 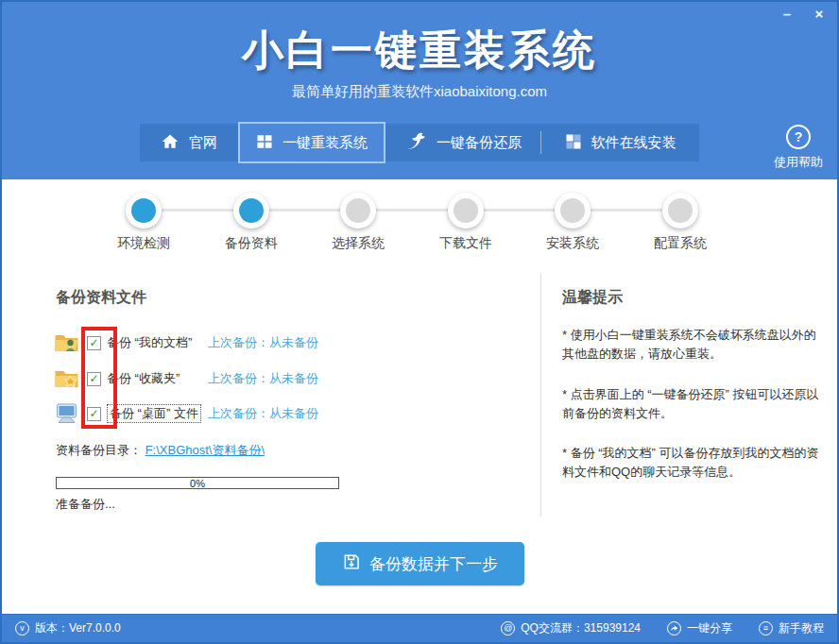 I want to click on step-dot-env-check, so click(x=144, y=211).